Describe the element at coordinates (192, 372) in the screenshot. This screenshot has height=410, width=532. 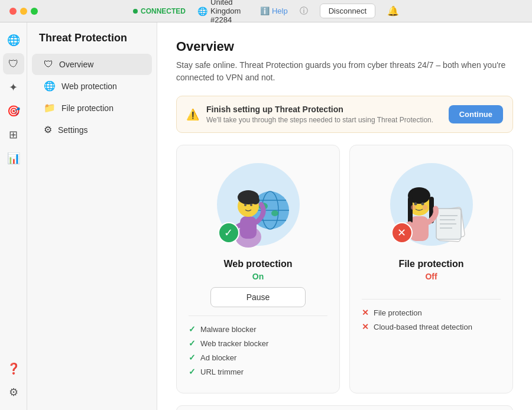
I see `check-icon-url: ✓` at that location.